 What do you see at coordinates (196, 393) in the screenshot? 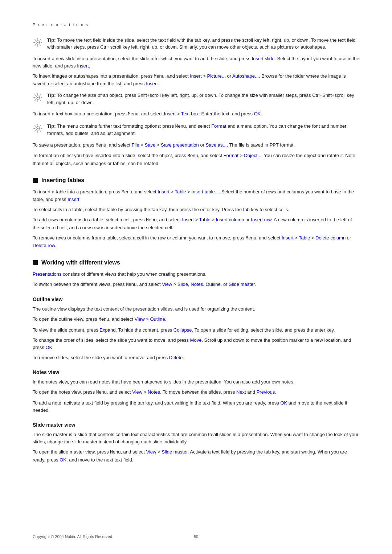
I see `paragraph-open-notes: To open the notes view, press Menu, and …` at bounding box center [196, 393].